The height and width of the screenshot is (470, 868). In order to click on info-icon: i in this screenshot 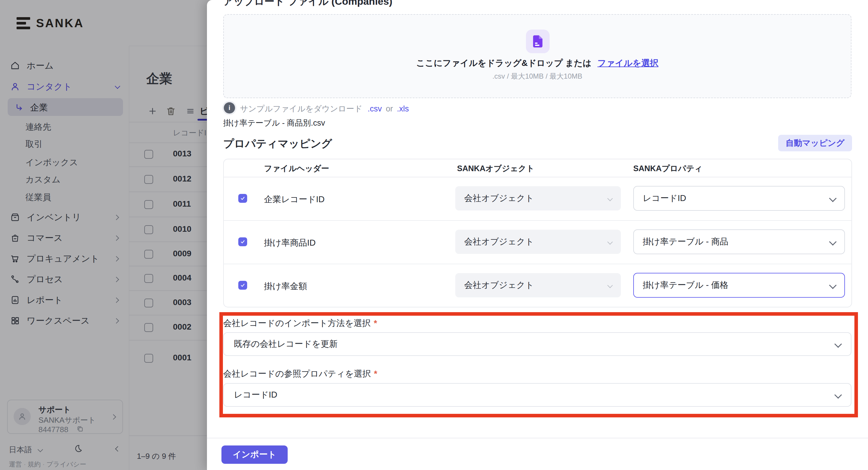, I will do `click(229, 108)`.